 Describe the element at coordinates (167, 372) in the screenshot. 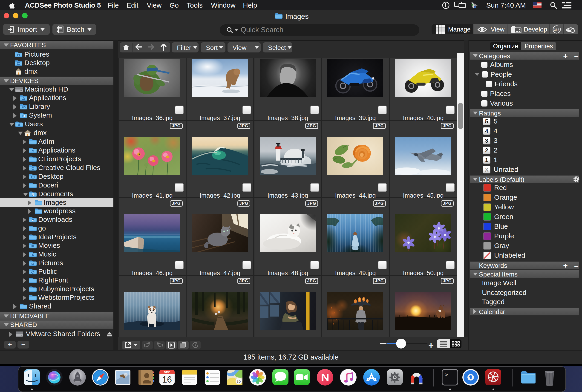

I see `svg-text: DEC` at that location.